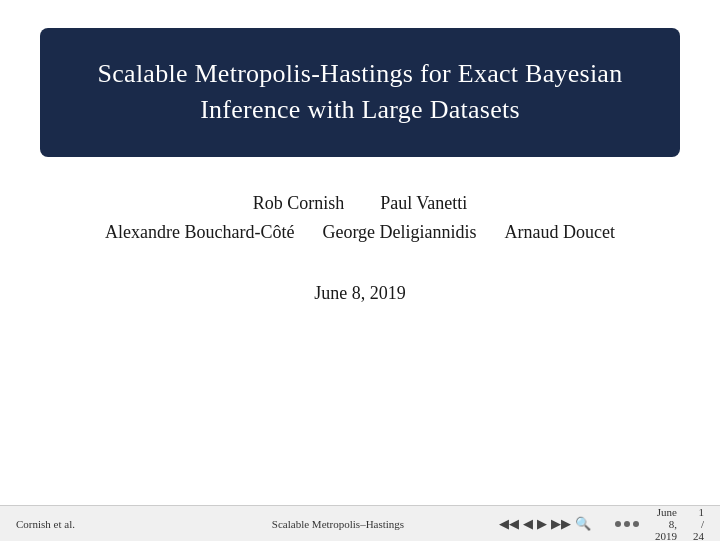  Describe the element at coordinates (360, 523) in the screenshot. I see `slide-footer: Cornish et al. Scalable Metropolis–Hasti…` at that location.